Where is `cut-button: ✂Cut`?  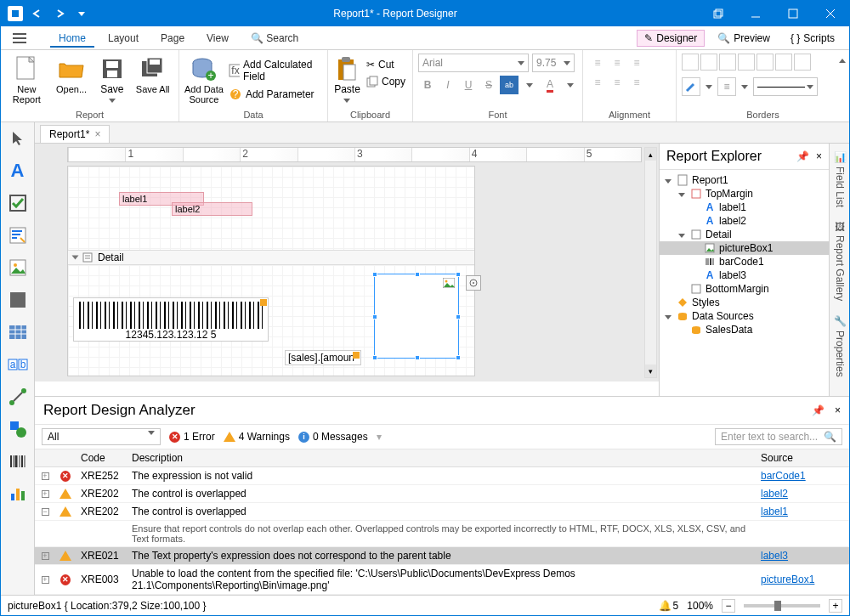
cut-button: ✂Cut is located at coordinates (386, 65).